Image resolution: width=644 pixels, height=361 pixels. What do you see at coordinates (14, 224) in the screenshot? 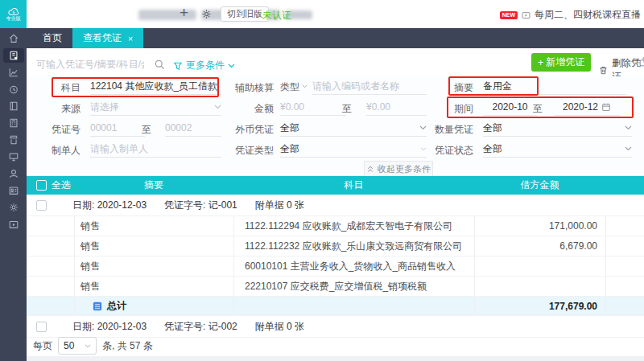
I see `tutorial-icon` at bounding box center [14, 224].